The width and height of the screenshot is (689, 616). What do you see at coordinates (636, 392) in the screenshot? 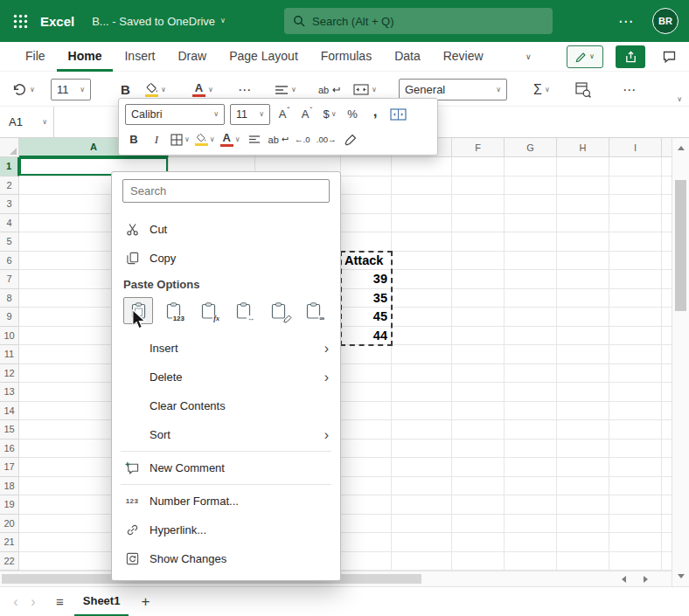
I see `cell-I13` at bounding box center [636, 392].